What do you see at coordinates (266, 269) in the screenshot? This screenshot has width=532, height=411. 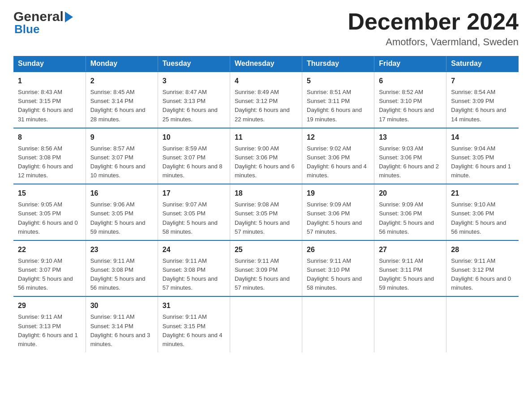 I see `table-row: 25 Sunrise: 9:11 AMSunset: 3:09 PMDaylig…` at bounding box center [266, 269].